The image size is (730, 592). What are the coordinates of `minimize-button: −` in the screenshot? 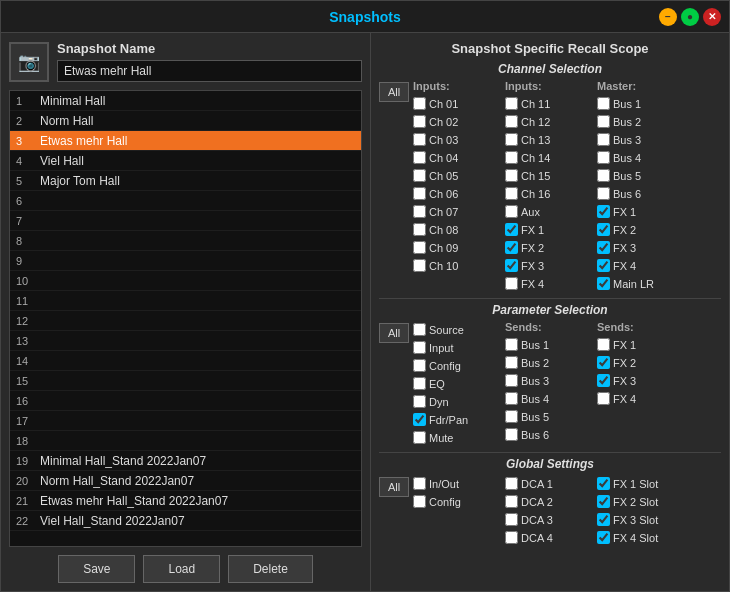 It's located at (668, 17).